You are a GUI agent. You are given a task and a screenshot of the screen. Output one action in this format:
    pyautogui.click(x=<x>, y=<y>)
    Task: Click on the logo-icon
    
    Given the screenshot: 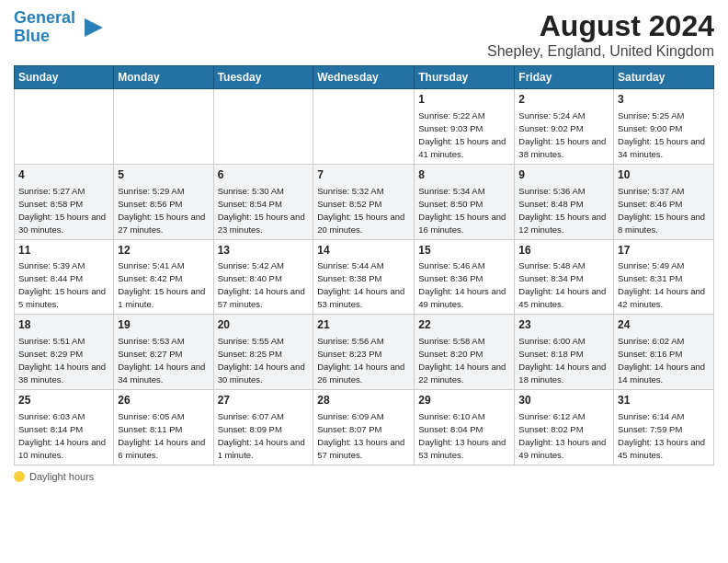 What is the action you would take?
    pyautogui.click(x=92, y=28)
    